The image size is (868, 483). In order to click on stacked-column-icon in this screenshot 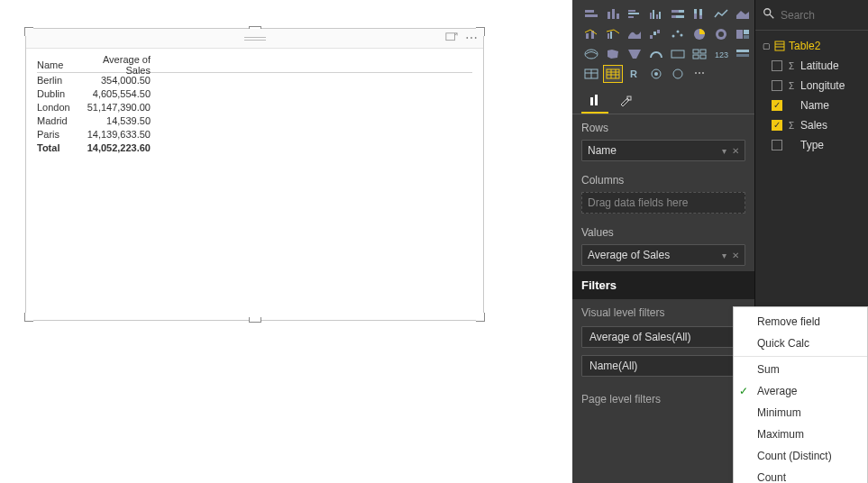, I will do `click(613, 14)`.